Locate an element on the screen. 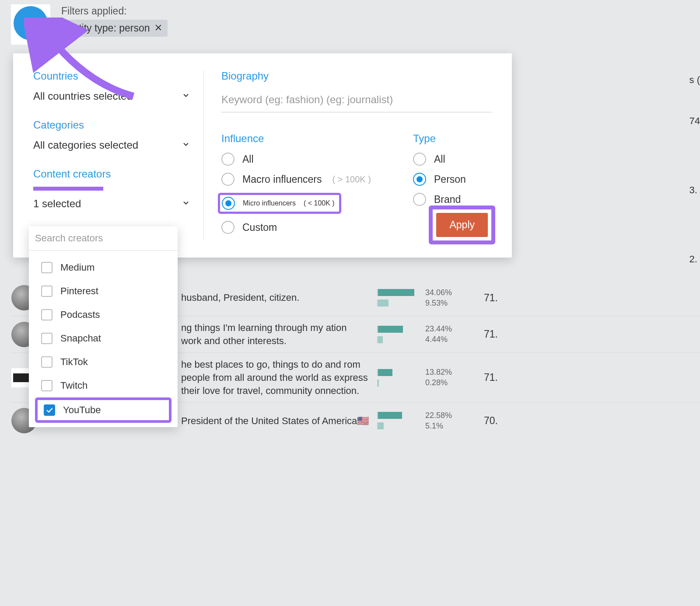 The width and height of the screenshot is (700, 606). countries-title: Countries is located at coordinates (112, 76).